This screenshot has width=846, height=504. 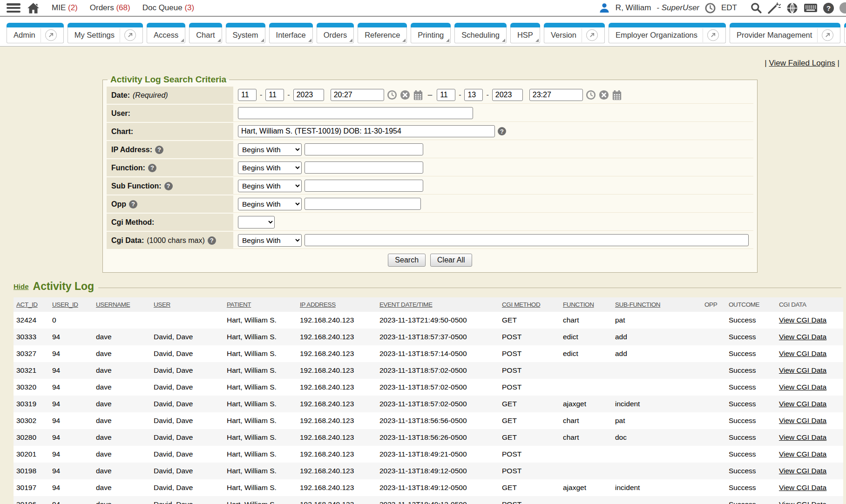 I want to click on nav-item-orders: Orders (68), so click(x=110, y=8).